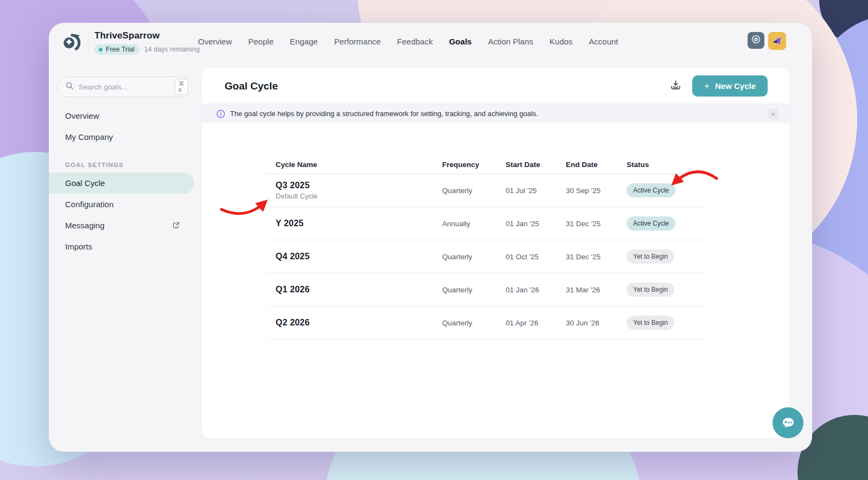  Describe the element at coordinates (536, 191) in the screenshot. I see `cycle-start-date: 01 Jul '25` at that location.